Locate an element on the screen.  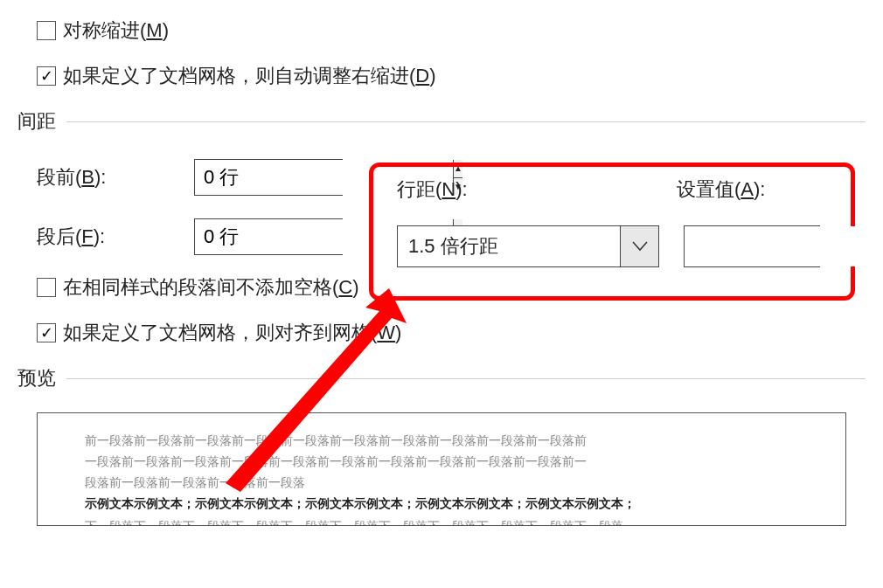
label-space-before: 段前(B): is located at coordinates (115, 177).